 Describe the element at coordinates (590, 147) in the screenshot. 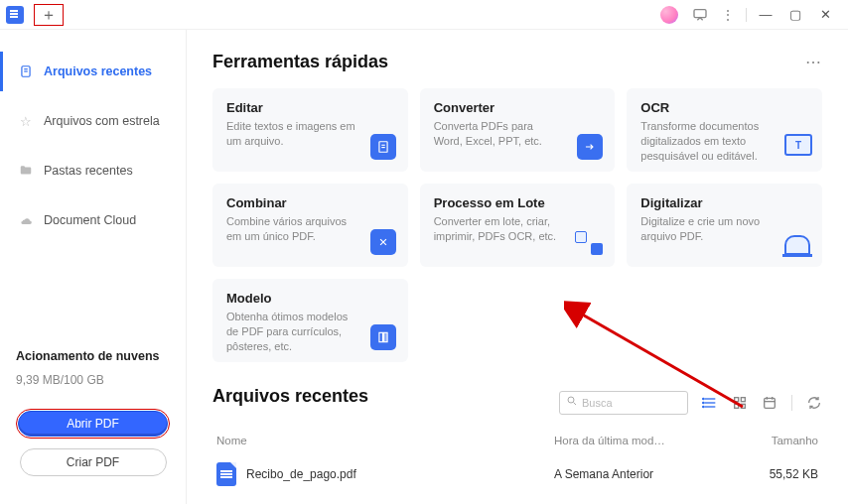

I see `convert-icon` at that location.